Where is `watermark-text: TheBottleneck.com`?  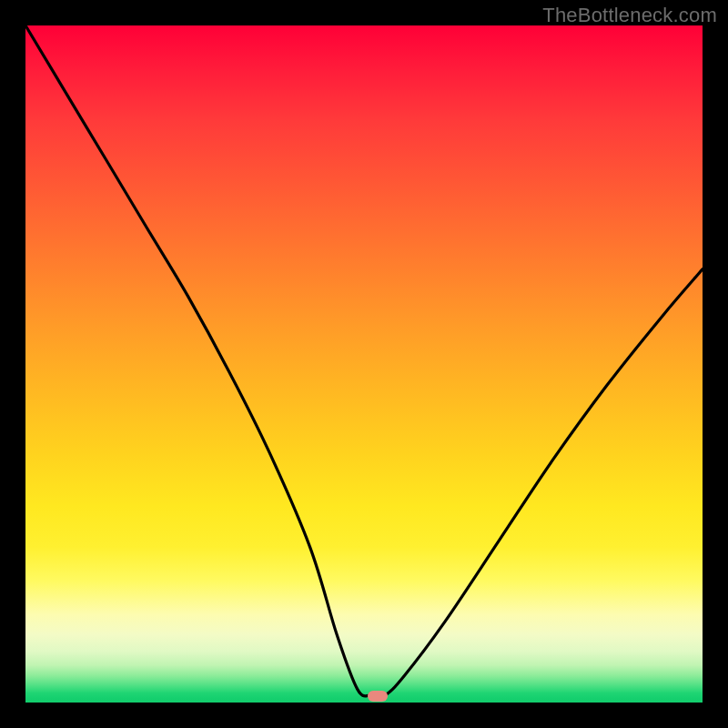
watermark-text: TheBottleneck.com is located at coordinates (630, 15).